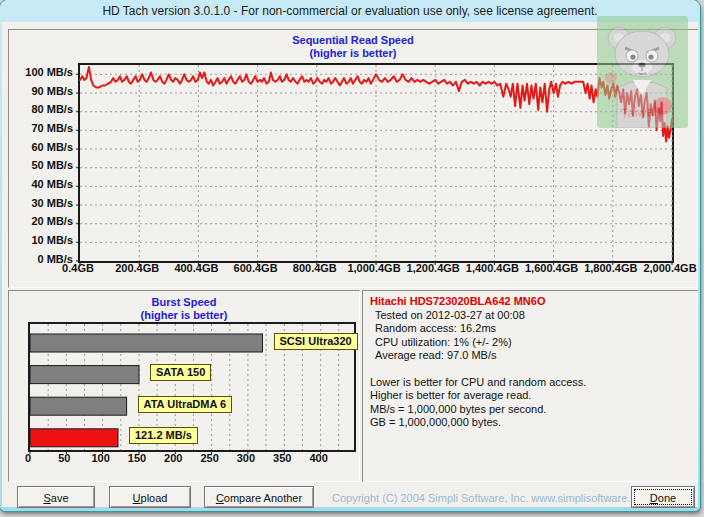  Describe the element at coordinates (64, 458) in the screenshot. I see `burst-x-tick-label: 50` at that location.